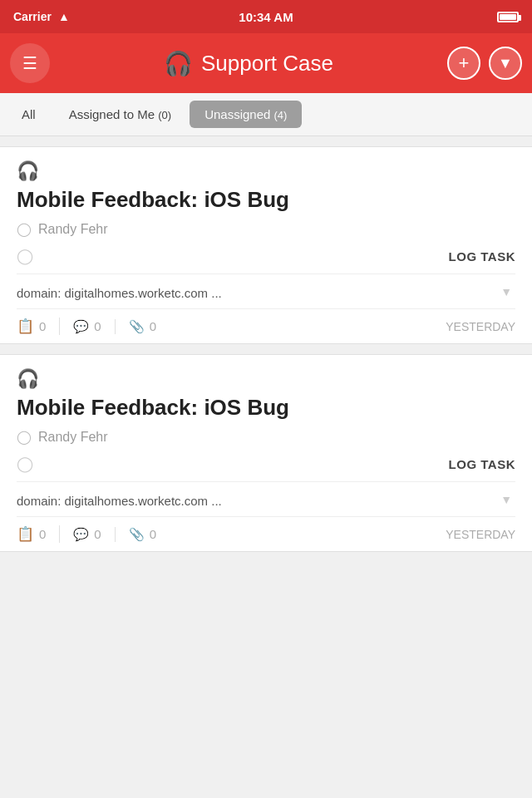 The image size is (532, 798). What do you see at coordinates (266, 292) in the screenshot?
I see `card-1-domain: domain: digitalhomes.worketc.com ... ▼` at bounding box center [266, 292].